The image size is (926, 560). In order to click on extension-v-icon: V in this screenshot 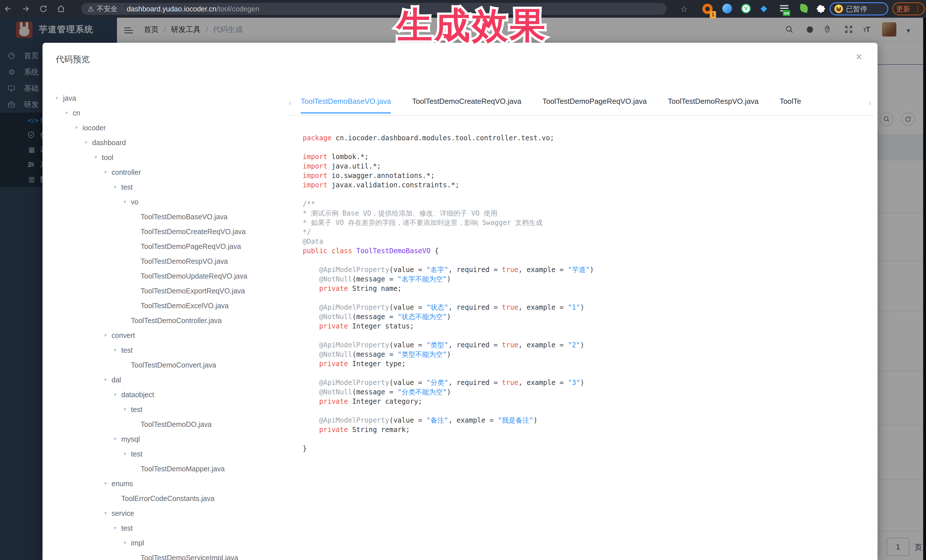, I will do `click(746, 9)`.